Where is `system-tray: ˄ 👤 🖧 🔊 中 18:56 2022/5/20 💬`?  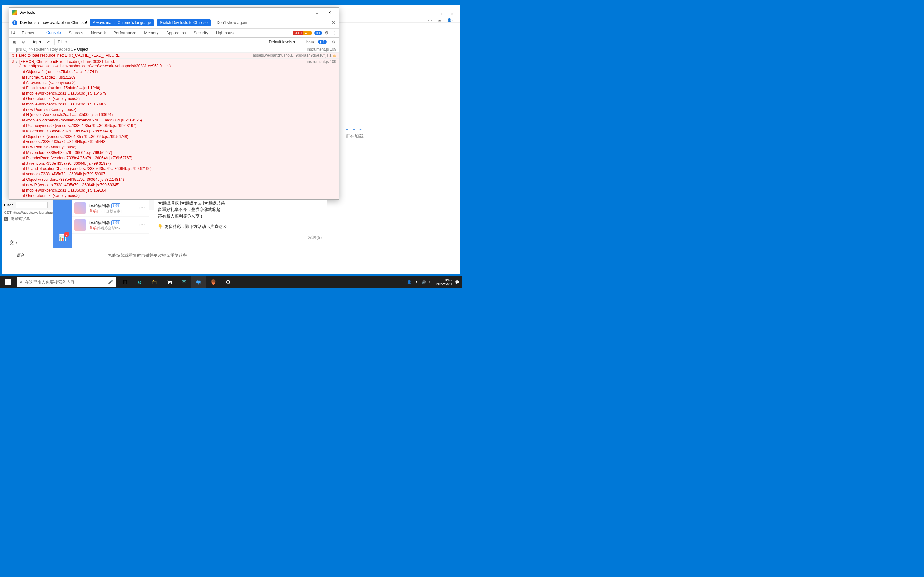
system-tray: ˄ 👤 🖧 🔊 中 18:56 2022/5/20 💬 is located at coordinates (432, 282).